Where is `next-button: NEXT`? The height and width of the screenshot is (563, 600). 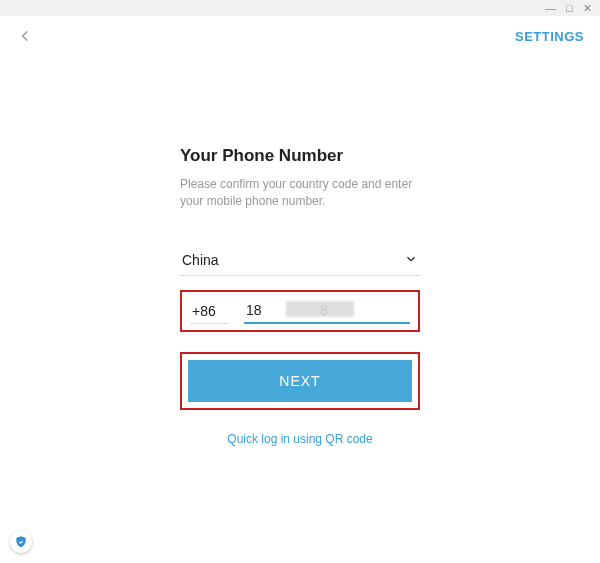 next-button: NEXT is located at coordinates (300, 381).